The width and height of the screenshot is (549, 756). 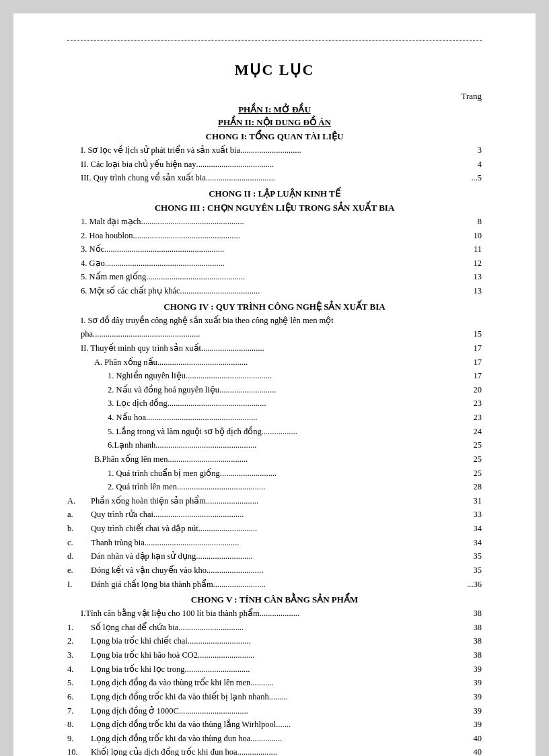 I want to click on toc-dots-25: ..........................., so click(x=346, y=474).